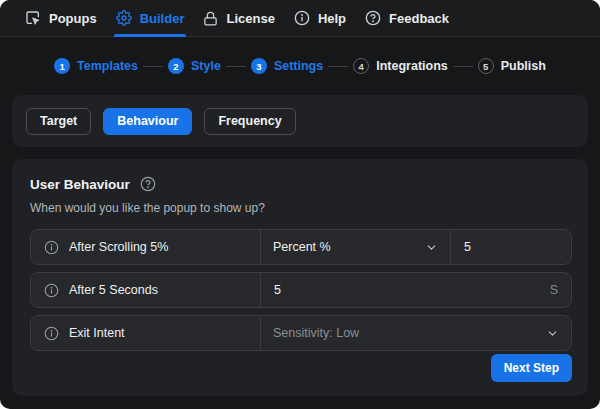  Describe the element at coordinates (287, 66) in the screenshot. I see `step-settings: 3 Settings` at that location.